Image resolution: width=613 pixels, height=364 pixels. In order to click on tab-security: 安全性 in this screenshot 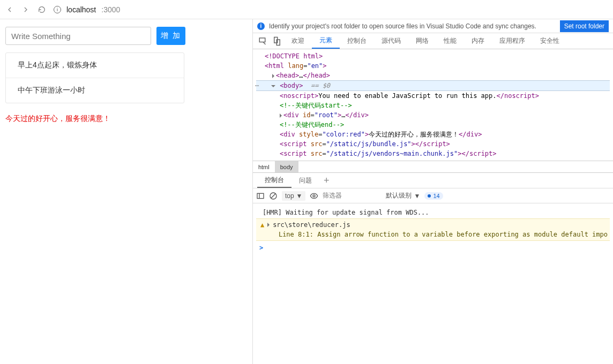, I will do `click(550, 41)`.